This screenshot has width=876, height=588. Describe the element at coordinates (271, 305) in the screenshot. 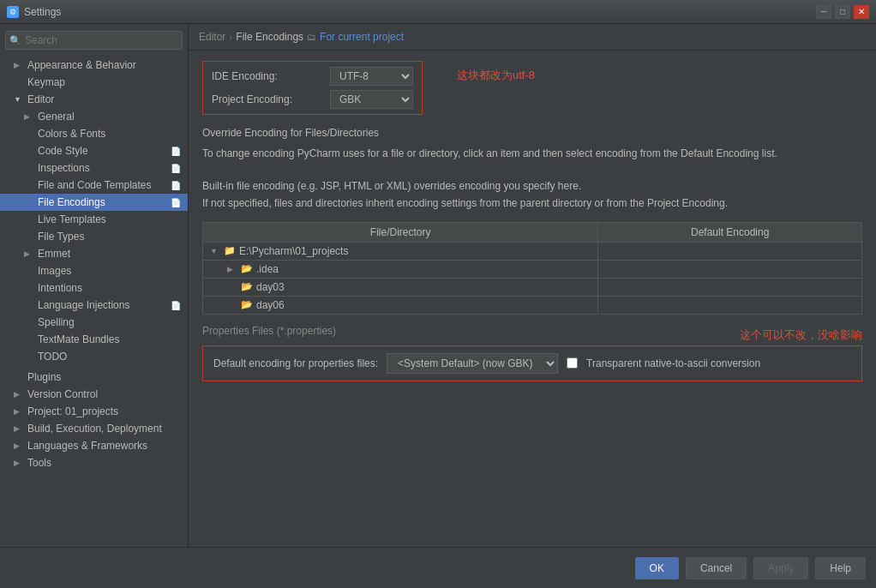

I see `tree-item-label: day06` at that location.